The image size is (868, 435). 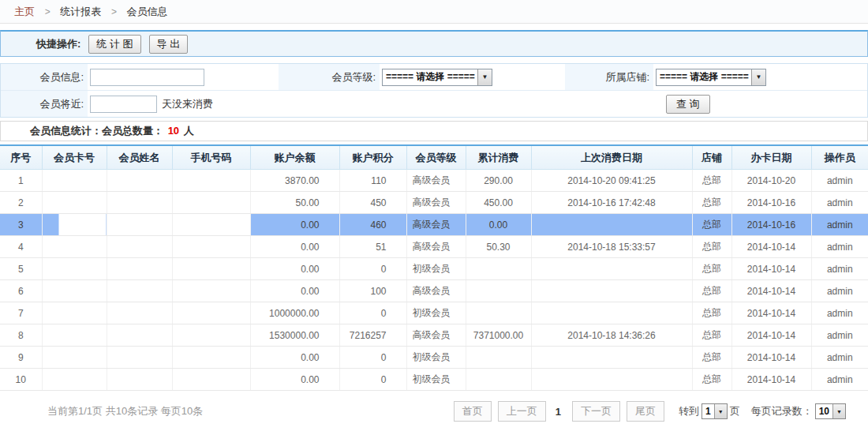 What do you see at coordinates (711, 77) in the screenshot?
I see `store-select: ===== 请选择 ===== ▼` at bounding box center [711, 77].